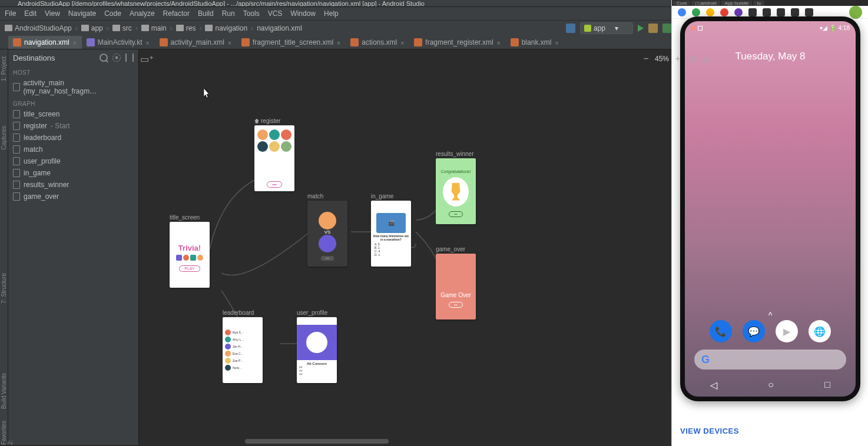 The width and height of the screenshot is (868, 446). What do you see at coordinates (11, 14) in the screenshot?
I see `menu-file: File` at bounding box center [11, 14].